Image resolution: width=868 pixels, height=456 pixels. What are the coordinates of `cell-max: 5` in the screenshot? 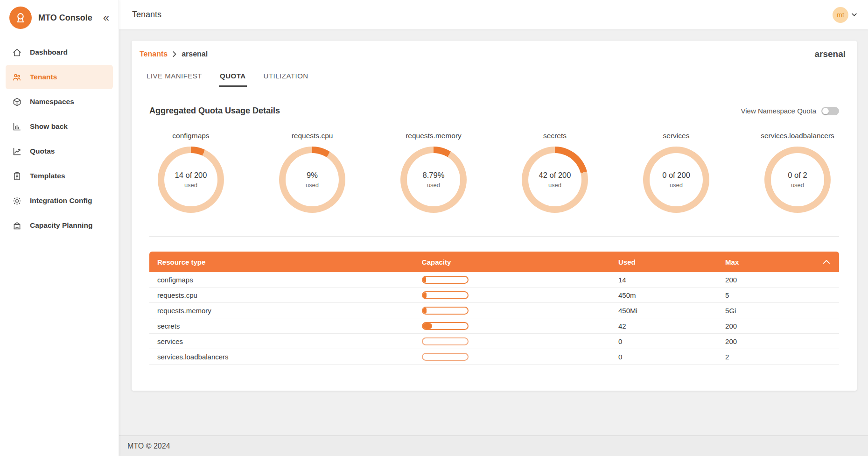 It's located at (765, 295).